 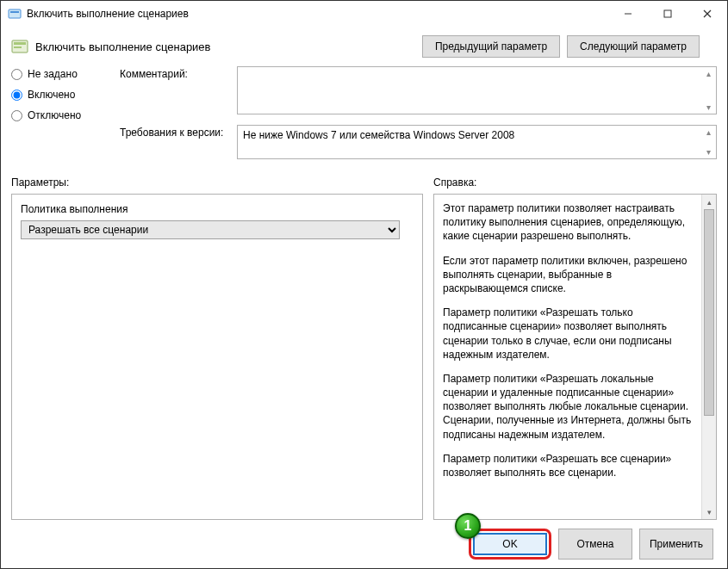 What do you see at coordinates (379, 135) in the screenshot?
I see `requirements-value: Не ниже Windows 7 или семейства Windows …` at bounding box center [379, 135].